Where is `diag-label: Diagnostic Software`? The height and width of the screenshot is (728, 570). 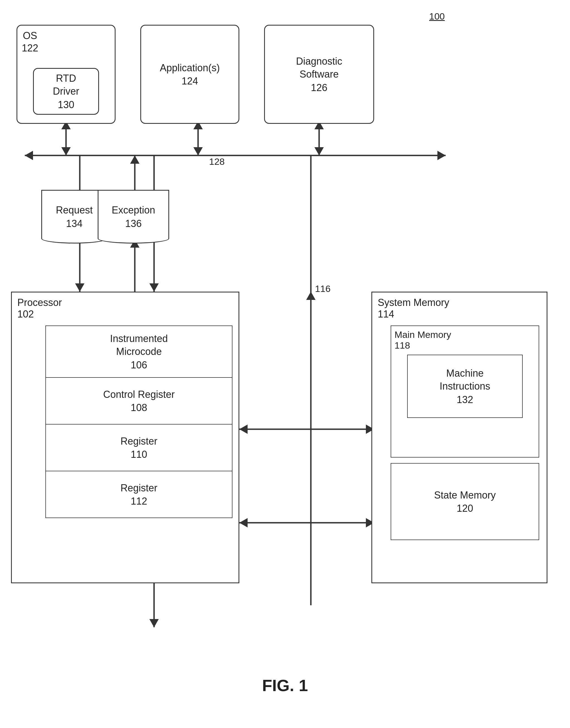
diag-label: Diagnostic Software is located at coordinates (319, 68).